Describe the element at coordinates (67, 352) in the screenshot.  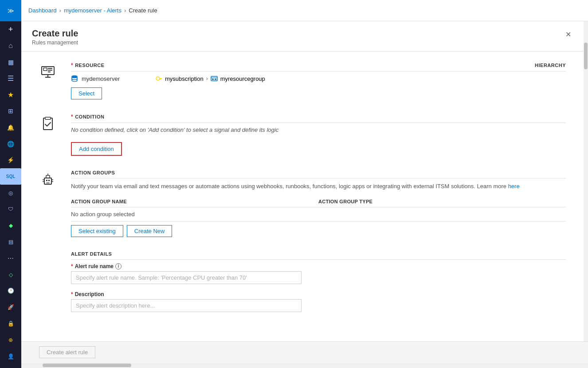
I see `create-alert-rule-button: Create alert rule` at that location.